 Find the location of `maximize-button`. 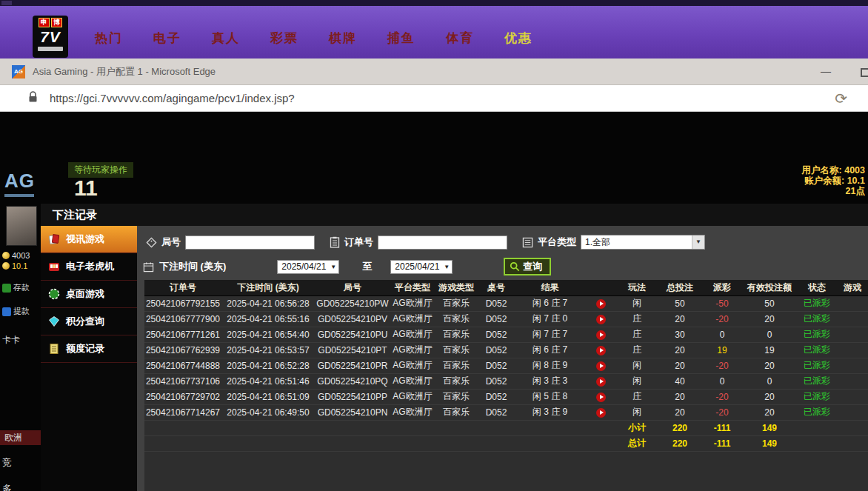

maximize-button is located at coordinates (864, 73).